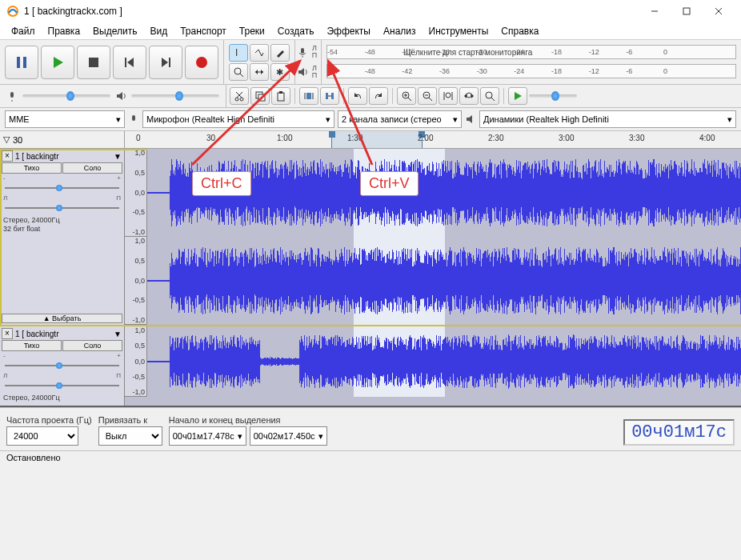 Image resolution: width=741 pixels, height=560 pixels. I want to click on skip-start-button, so click(130, 62).